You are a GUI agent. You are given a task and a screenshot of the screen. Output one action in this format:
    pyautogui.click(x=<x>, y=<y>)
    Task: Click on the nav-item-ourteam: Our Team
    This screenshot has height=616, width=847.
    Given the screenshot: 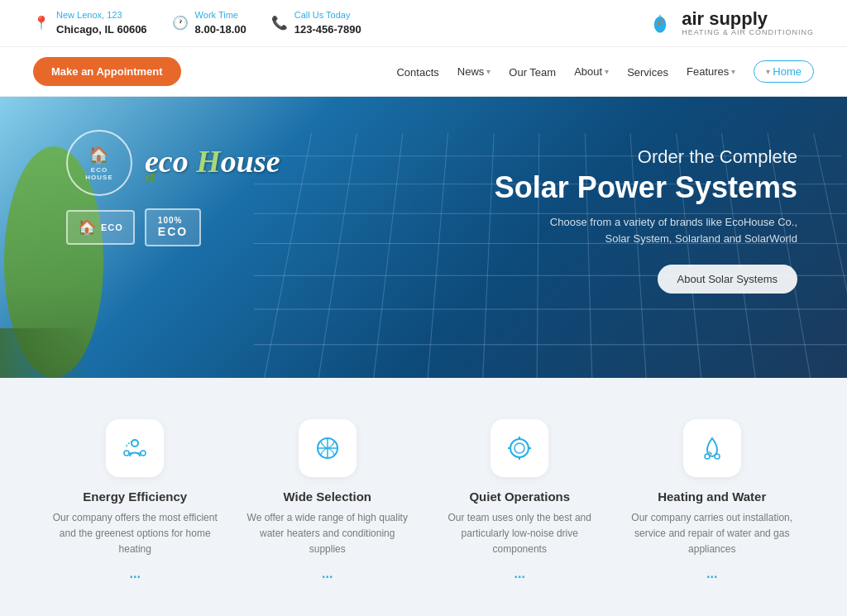 What is the action you would take?
    pyautogui.click(x=533, y=72)
    